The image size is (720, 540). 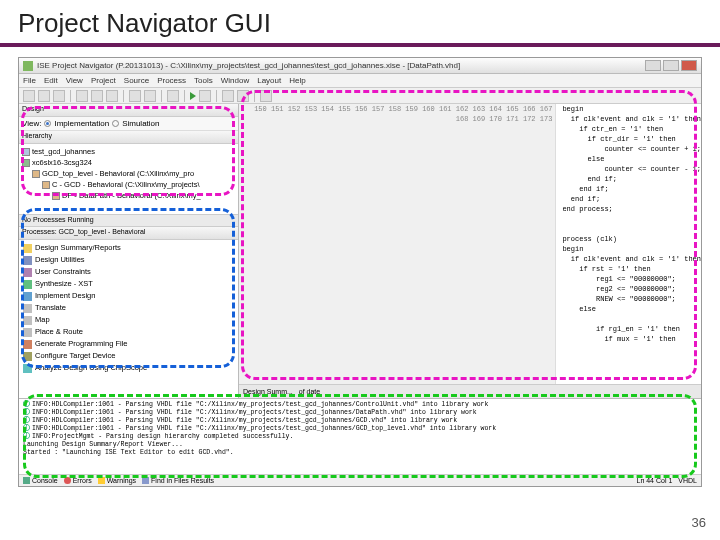 What do you see at coordinates (310, 392) in the screenshot?
I see `tab-of-date: of date` at bounding box center [310, 392].